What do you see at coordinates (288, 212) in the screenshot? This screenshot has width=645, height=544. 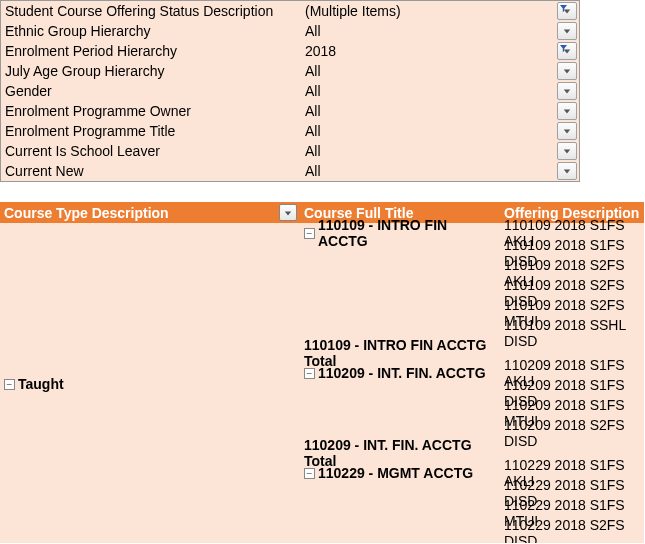 I see `header-dropdown` at bounding box center [288, 212].